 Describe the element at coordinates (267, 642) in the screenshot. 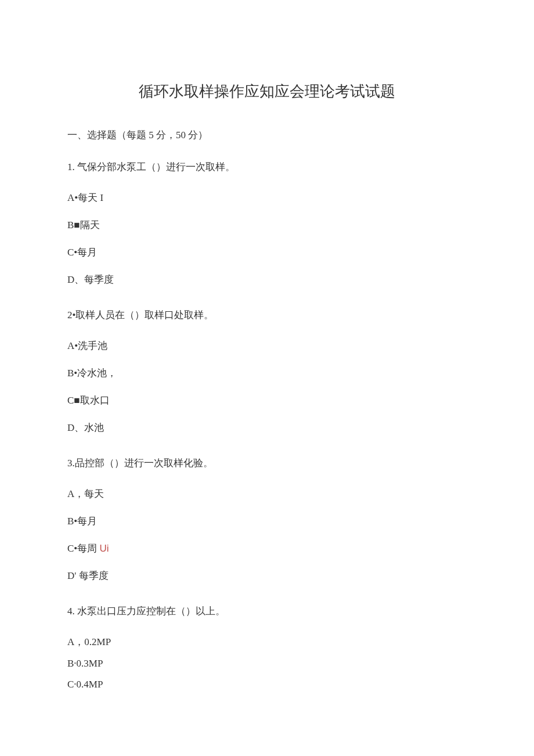

I see `option-a: A，0.2MP` at that location.